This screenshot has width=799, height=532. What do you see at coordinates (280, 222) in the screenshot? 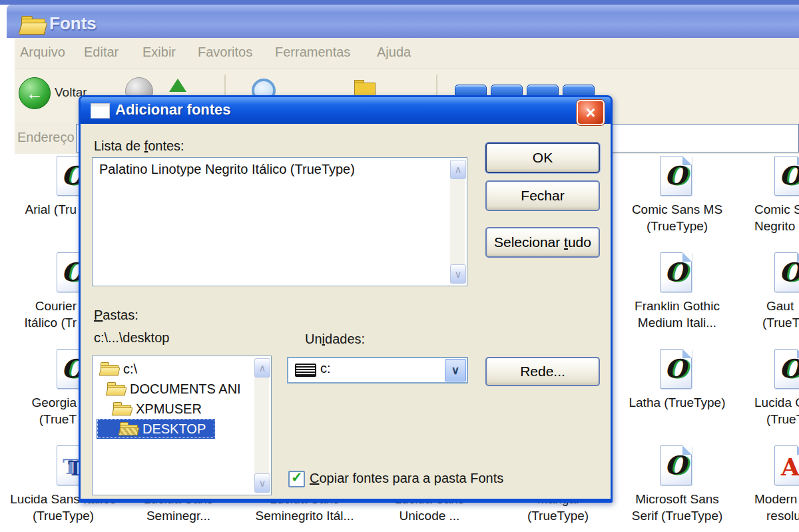
I see `font-list-box: Palatino Linotype Negrito Itálico (TrueT…` at bounding box center [280, 222].